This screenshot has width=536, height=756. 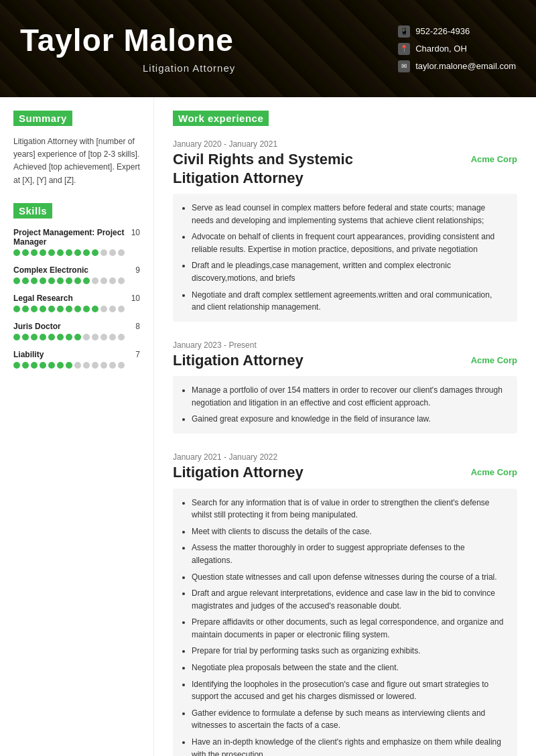 What do you see at coordinates (76, 161) in the screenshot?
I see `summary-text: Litigation Attorney with [number of year…` at bounding box center [76, 161].